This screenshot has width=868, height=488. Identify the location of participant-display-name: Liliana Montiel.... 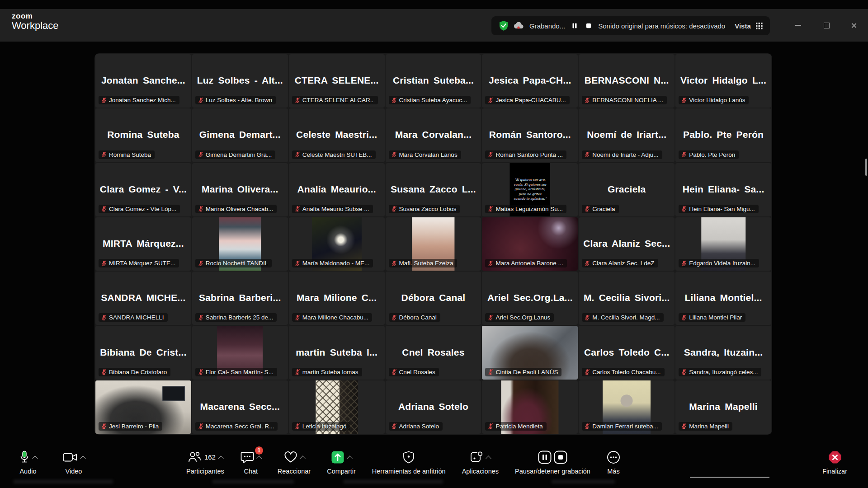
(723, 298).